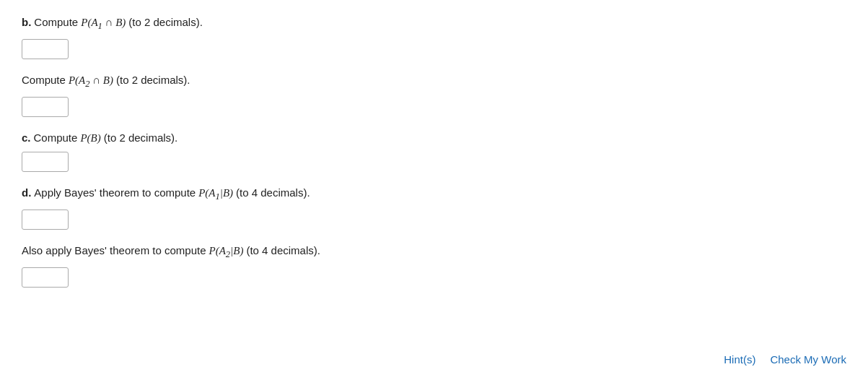  I want to click on c-label-line: c. Compute P(B) (to 2 decimals)., so click(434, 139).